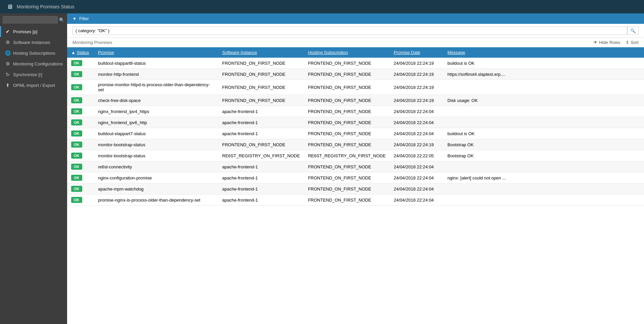 This screenshot has width=644, height=324. Describe the element at coordinates (416, 156) in the screenshot. I see `cell-date-8: 24/04/2018 22:22:05` at that location.